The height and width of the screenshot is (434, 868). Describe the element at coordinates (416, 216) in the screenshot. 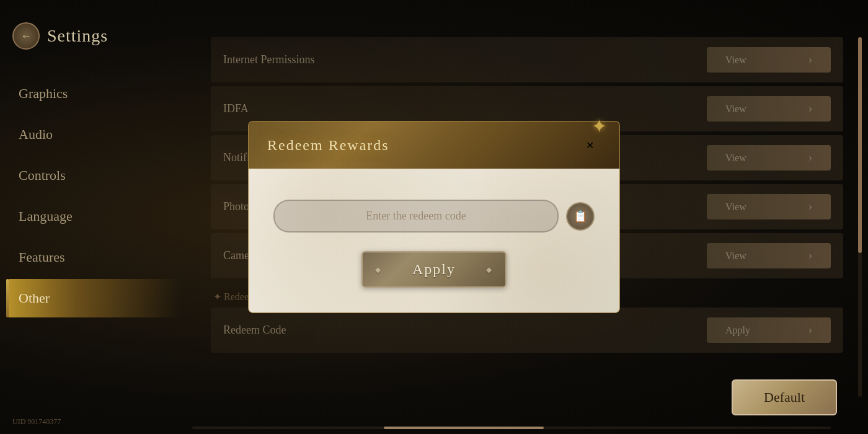

I see `redeem-code-input` at that location.